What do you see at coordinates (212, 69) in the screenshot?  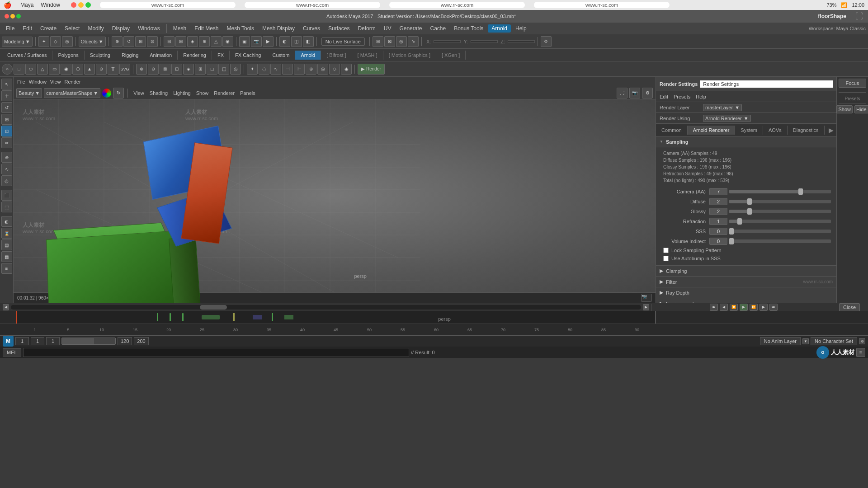 I see `loop-btn: ◻` at bounding box center [212, 69].